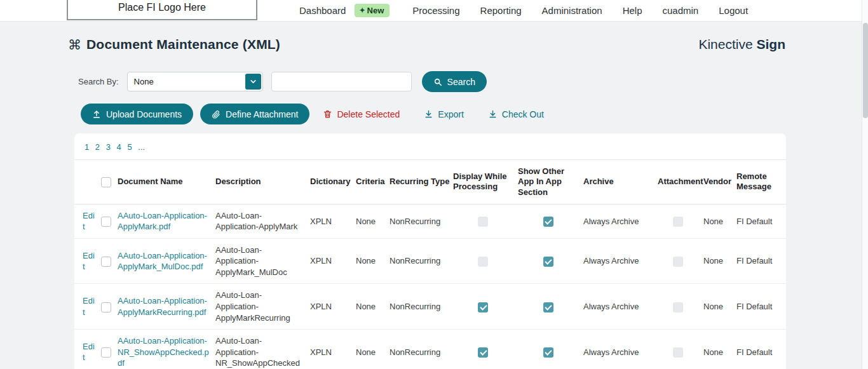 This screenshot has width=868, height=369. What do you see at coordinates (550, 182) in the screenshot?
I see `col-show-other-app: Show Other App In App Section` at bounding box center [550, 182].